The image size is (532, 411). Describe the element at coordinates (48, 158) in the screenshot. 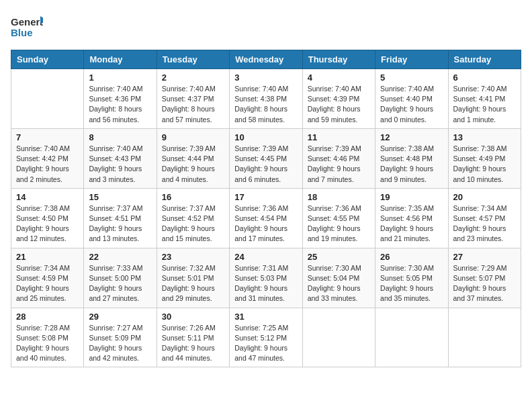

I see `calendar-cell: 7Sunrise: 7:40 AMSunset: 4:42 PMDaylight…` at that location.